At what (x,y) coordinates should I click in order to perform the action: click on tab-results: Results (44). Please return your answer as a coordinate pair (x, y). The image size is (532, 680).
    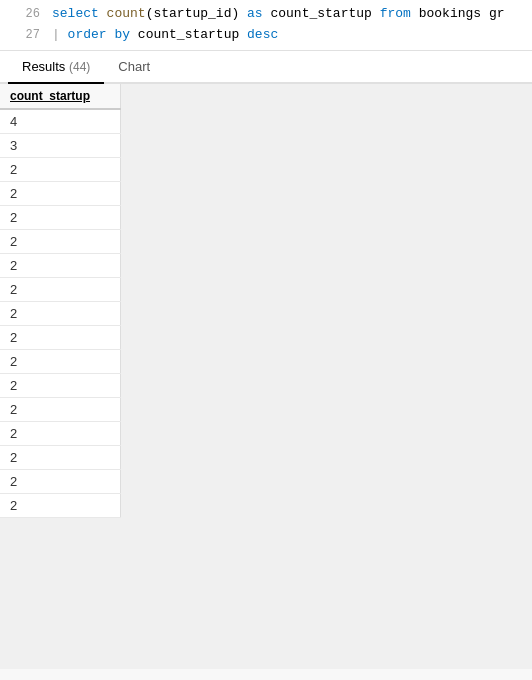
    Looking at the image, I should click on (56, 68).